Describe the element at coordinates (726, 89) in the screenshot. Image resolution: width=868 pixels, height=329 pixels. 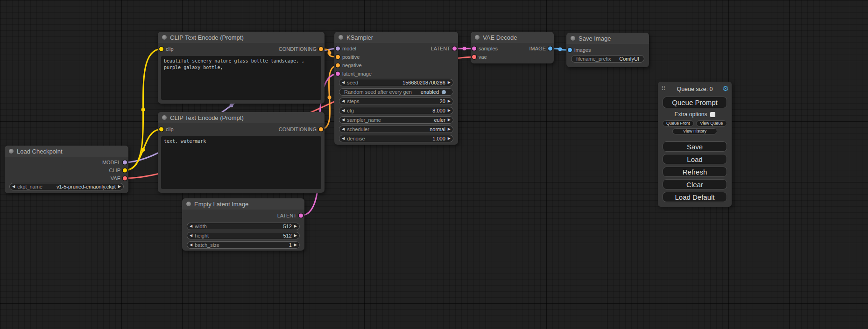
I see `settings-gear-icon: ⚙` at that location.